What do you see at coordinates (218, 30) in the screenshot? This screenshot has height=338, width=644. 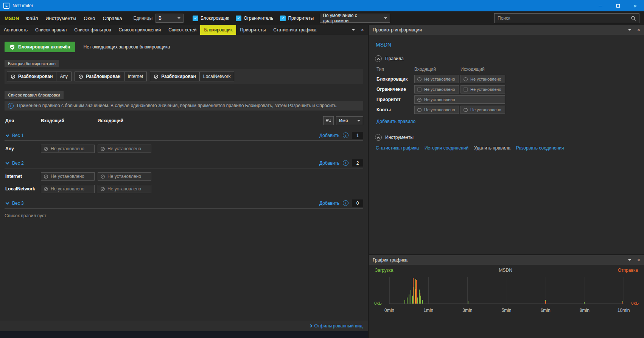 I see `tab: Блокировщик` at bounding box center [218, 30].